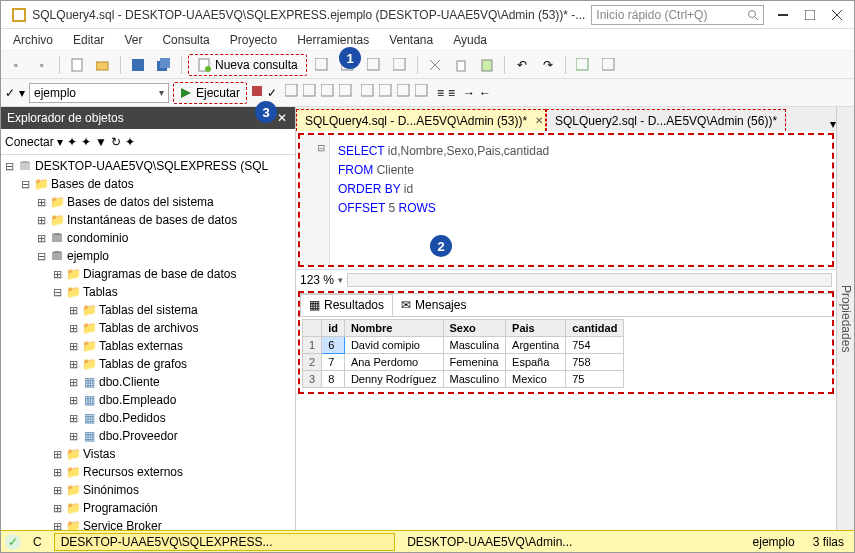 The width and height of the screenshot is (855, 553). What do you see at coordinates (148, 454) in the screenshot?
I see `tree-views: ⊞📁Vistas` at bounding box center [148, 454].